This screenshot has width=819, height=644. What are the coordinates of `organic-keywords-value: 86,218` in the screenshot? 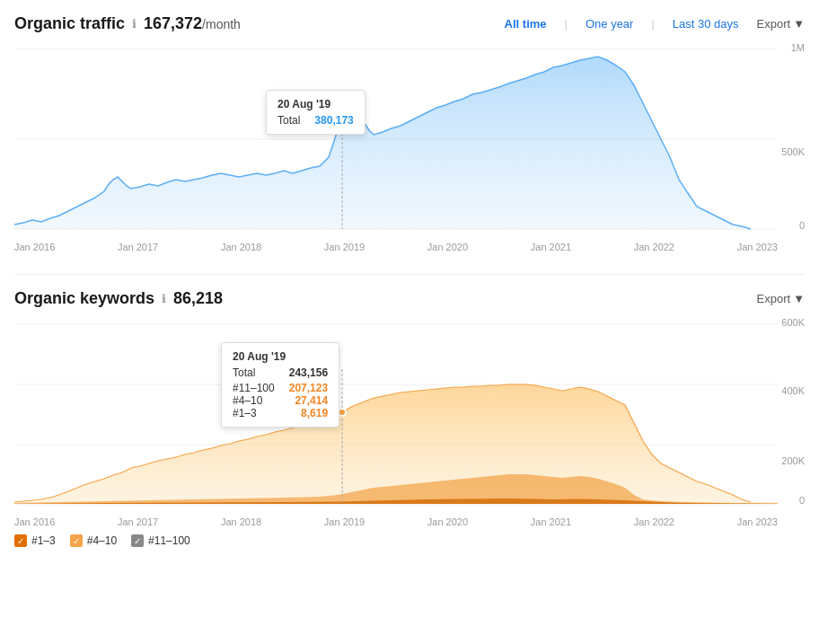 It's located at (198, 298).